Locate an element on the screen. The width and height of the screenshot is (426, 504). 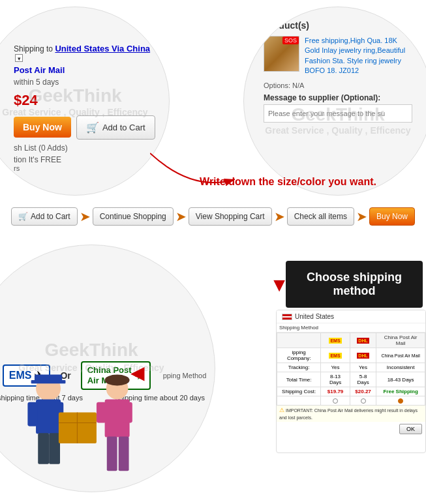
shipping-country-link: United States Via China is located at coordinates (102, 48).